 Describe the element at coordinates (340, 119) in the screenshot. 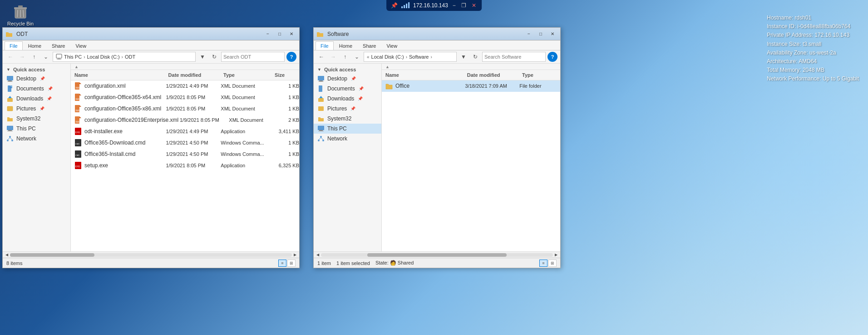

I see `system32-label: System32` at that location.